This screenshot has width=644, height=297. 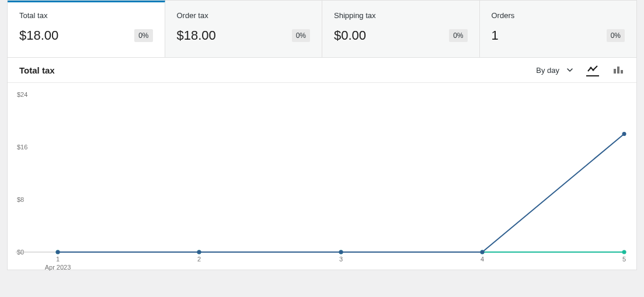 What do you see at coordinates (86, 29) in the screenshot?
I see `card-total-tax: Total tax $18.00 0%` at bounding box center [86, 29].